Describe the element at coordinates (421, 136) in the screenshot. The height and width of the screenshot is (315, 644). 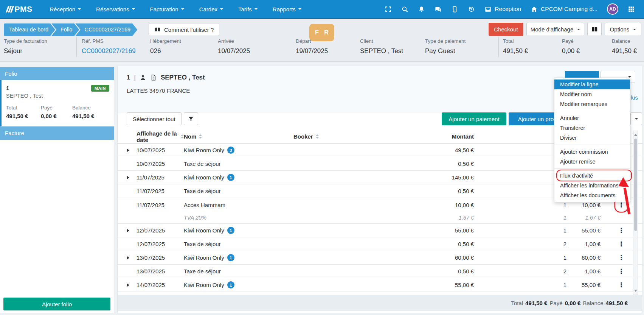
I see `column-header-amount: Montant` at that location.